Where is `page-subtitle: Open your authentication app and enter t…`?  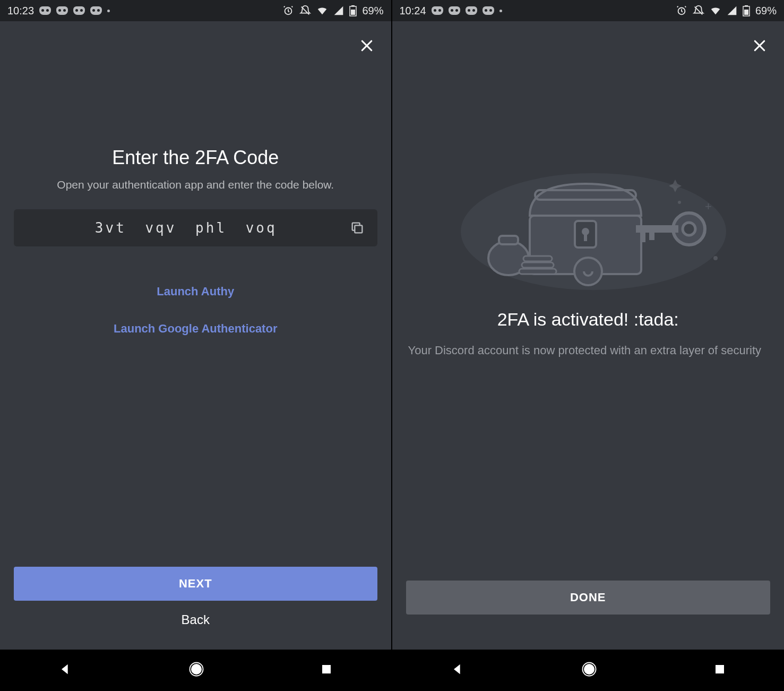 page-subtitle: Open your authentication app and enter t… is located at coordinates (195, 185).